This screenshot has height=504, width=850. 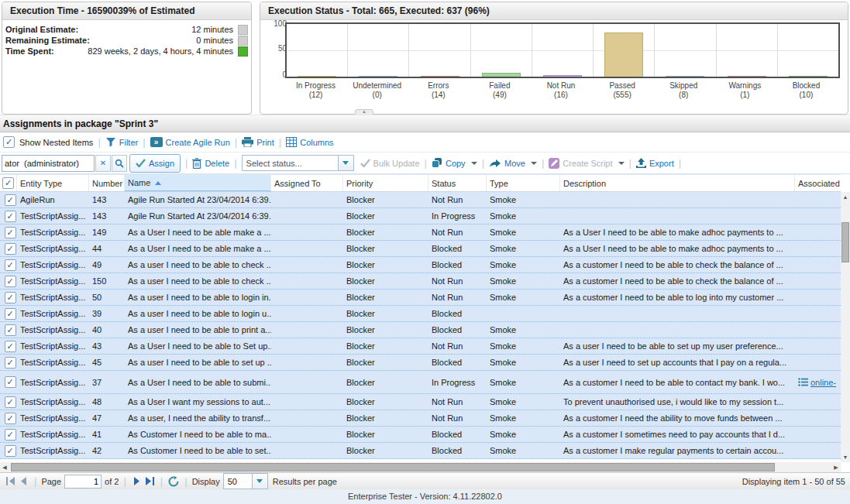 I want to click on export-button: Export, so click(x=656, y=163).